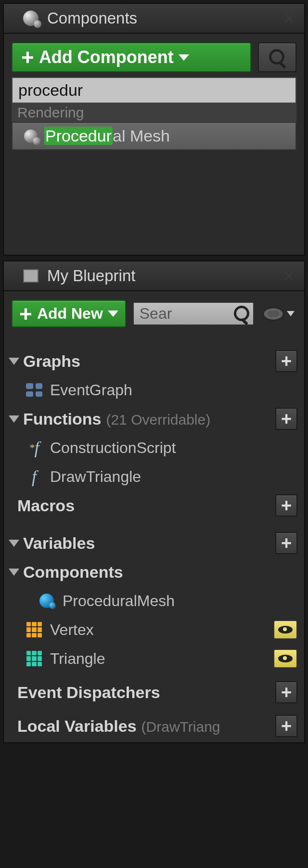 The width and height of the screenshot is (308, 868). Describe the element at coordinates (70, 314) in the screenshot. I see `add-new-label: Add New` at that location.